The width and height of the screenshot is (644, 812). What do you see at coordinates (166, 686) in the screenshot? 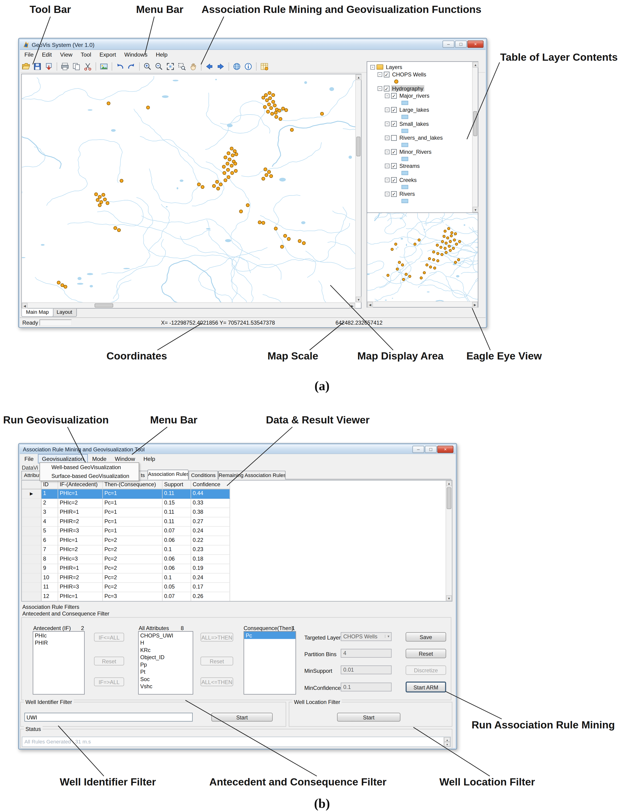
I see `list-item: Vshc` at bounding box center [166, 686].